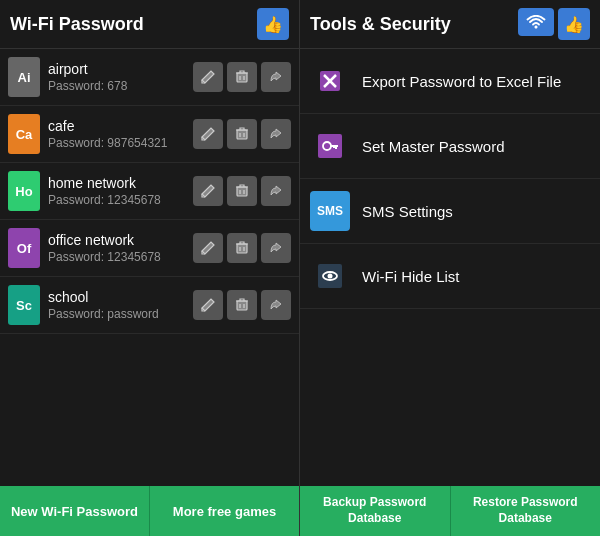 This screenshot has height=536, width=600. Describe the element at coordinates (120, 183) in the screenshot. I see `wifi-name: home network` at that location.